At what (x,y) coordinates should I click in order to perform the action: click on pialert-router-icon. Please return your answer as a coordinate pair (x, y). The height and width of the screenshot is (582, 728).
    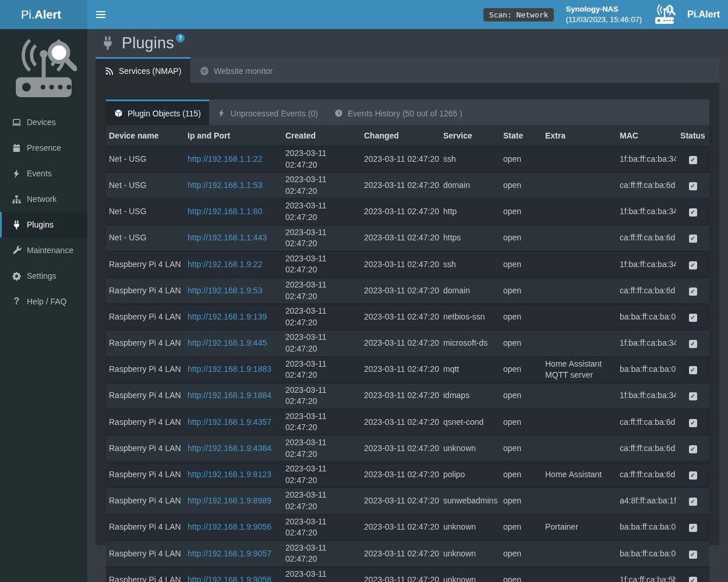
    Looking at the image, I should click on (665, 15).